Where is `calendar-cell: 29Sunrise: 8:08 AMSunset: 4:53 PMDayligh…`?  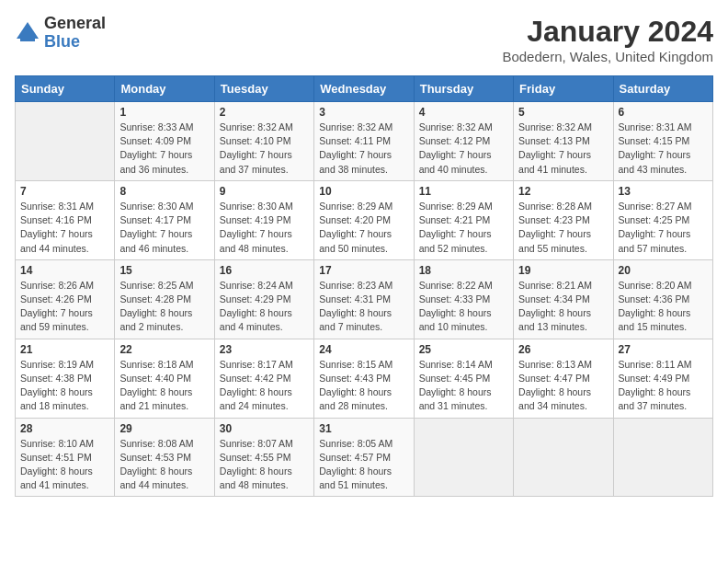
calendar-cell: 29Sunrise: 8:08 AMSunset: 4:53 PMDayligh… is located at coordinates (165, 457).